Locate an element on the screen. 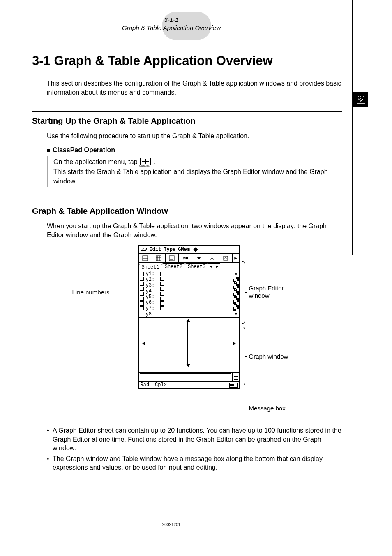 The image size is (392, 556). toolbar: y= ▶ is located at coordinates (189, 259).